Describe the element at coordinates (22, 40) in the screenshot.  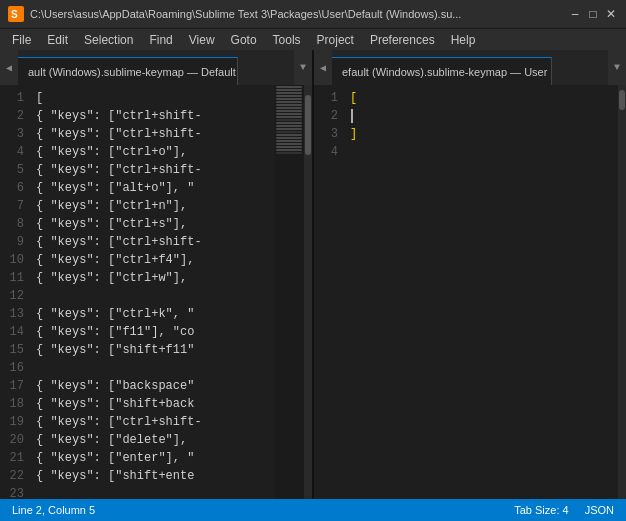
I see `menu-file: File` at that location.